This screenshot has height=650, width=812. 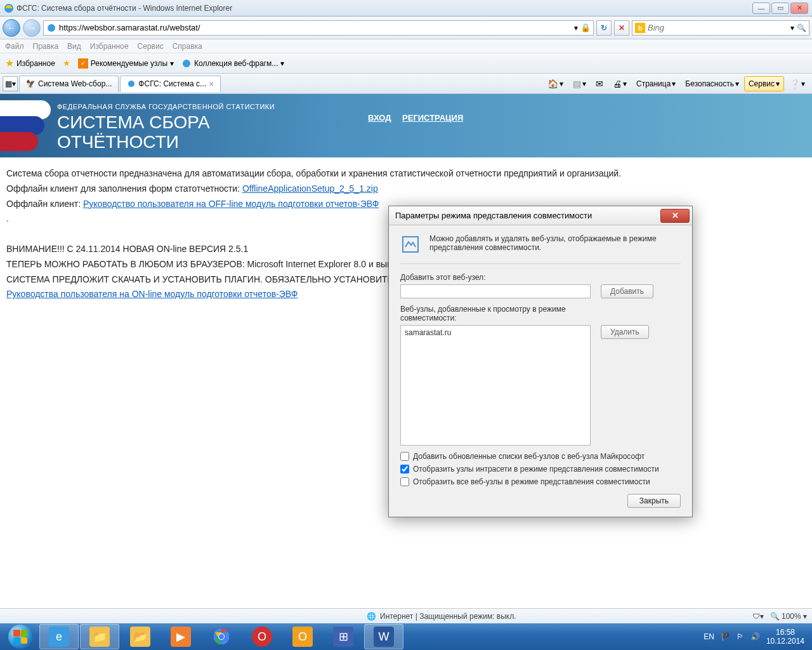 What do you see at coordinates (151, 46) in the screenshot?
I see `menu-tools: Сервис` at bounding box center [151, 46].